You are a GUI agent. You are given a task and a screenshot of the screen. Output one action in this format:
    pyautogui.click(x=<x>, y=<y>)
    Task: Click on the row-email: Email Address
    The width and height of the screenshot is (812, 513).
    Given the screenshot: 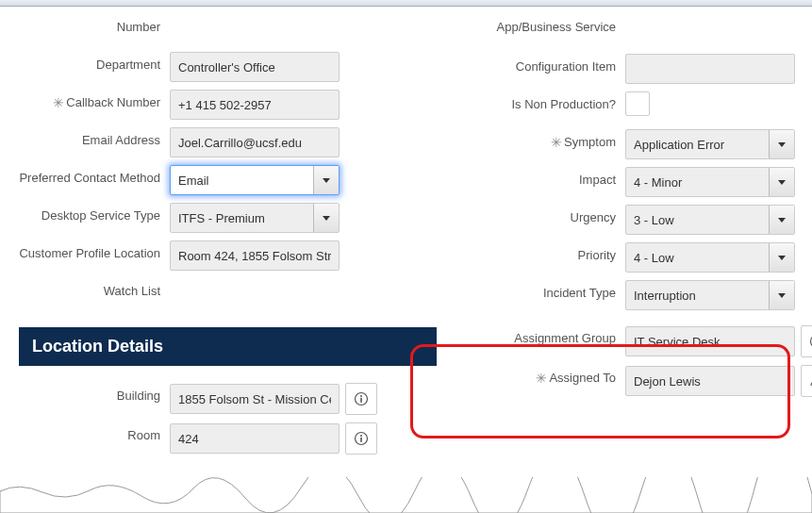 What is the action you would take?
    pyautogui.click(x=228, y=142)
    